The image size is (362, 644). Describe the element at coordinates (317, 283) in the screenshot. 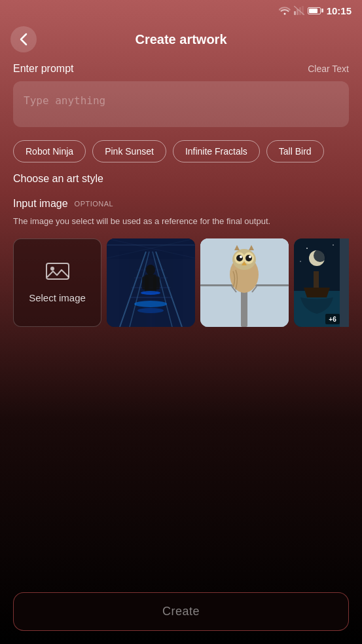

I see `partial-svg: +6` at that location.